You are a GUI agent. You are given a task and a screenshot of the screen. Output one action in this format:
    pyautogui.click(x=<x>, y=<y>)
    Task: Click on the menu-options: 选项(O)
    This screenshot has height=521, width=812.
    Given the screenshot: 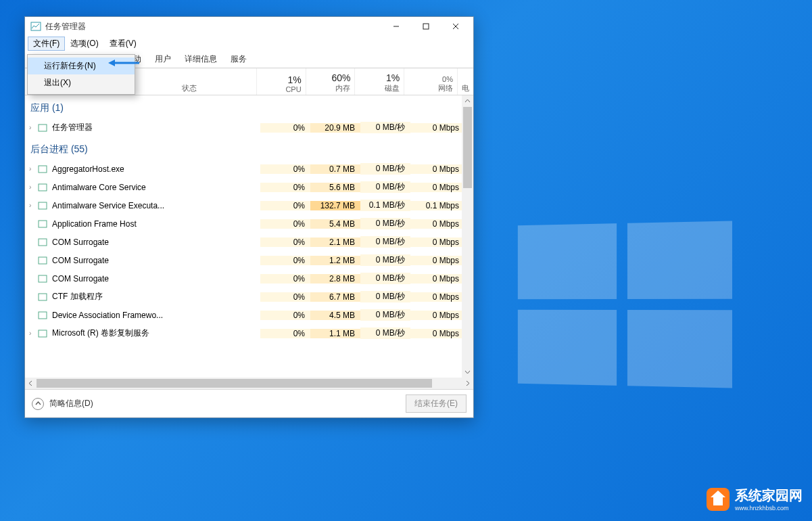 What is the action you would take?
    pyautogui.click(x=84, y=43)
    